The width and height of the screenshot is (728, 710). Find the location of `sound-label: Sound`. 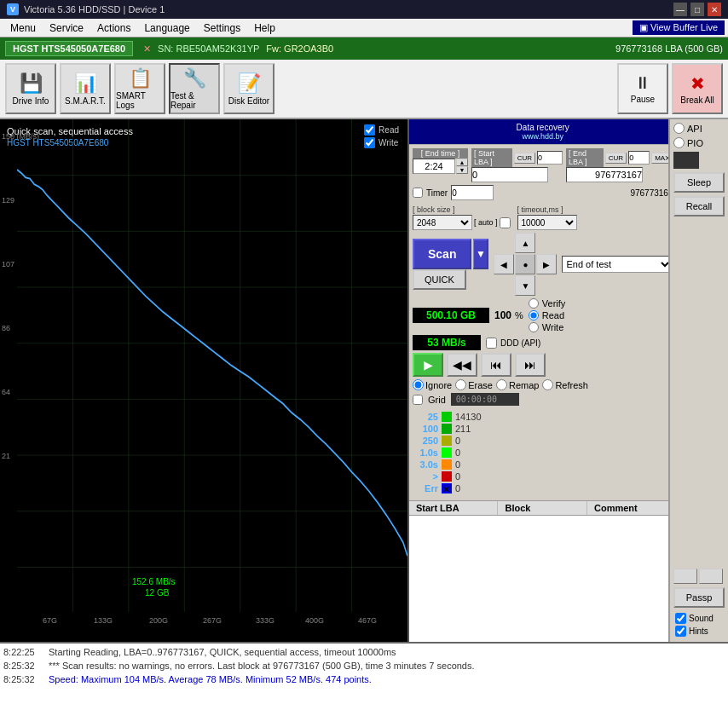

sound-label: Sound is located at coordinates (701, 619).